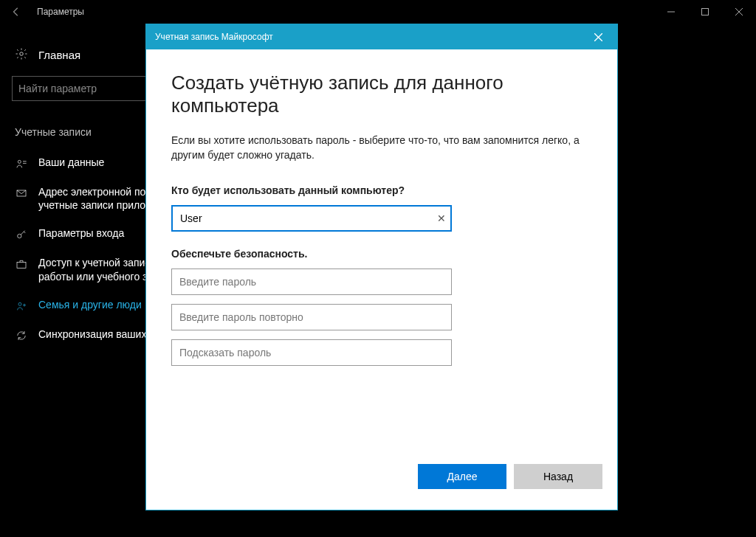 The image size is (756, 537). Describe the element at coordinates (21, 306) in the screenshot. I see `people-icon` at that location.